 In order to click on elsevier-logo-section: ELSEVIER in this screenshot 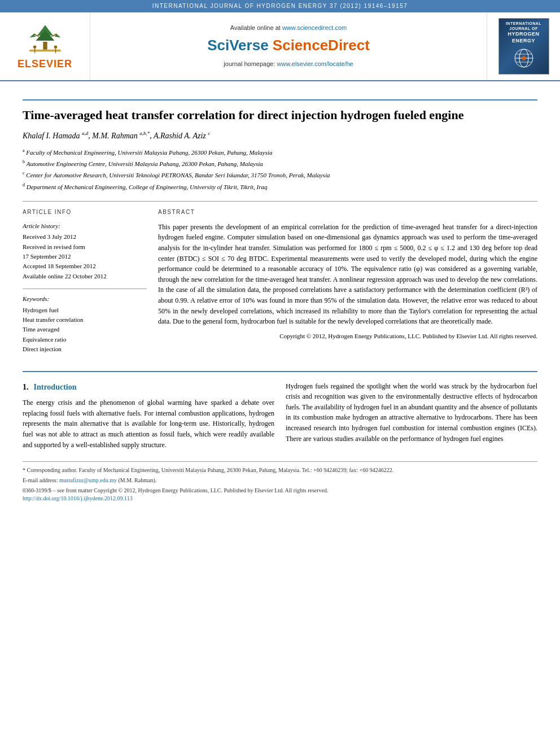, I will do `click(45, 46)`.